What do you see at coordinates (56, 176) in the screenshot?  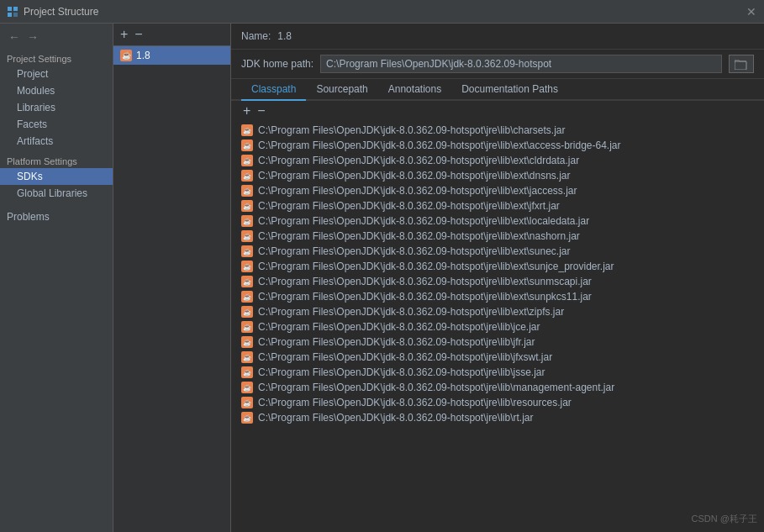 I see `sidebar-item-sdks: SDKs` at bounding box center [56, 176].